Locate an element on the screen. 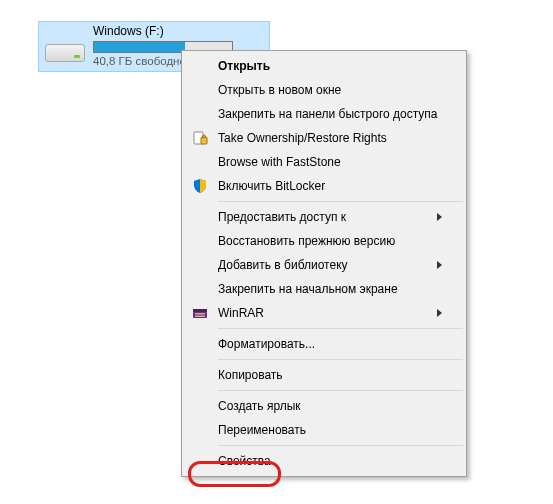 This screenshot has width=553, height=504. menu-item: Закрепить на начальном экране is located at coordinates (324, 289).